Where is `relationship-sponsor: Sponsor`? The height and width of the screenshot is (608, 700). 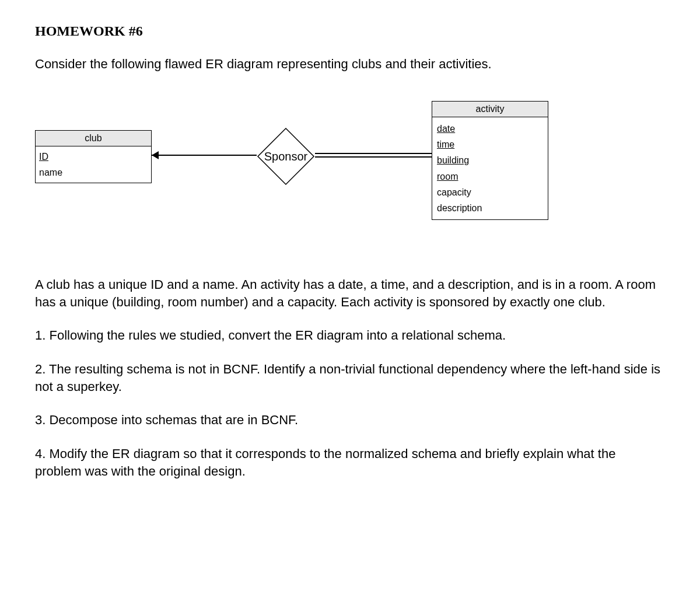 relationship-sponsor: Sponsor is located at coordinates (286, 156).